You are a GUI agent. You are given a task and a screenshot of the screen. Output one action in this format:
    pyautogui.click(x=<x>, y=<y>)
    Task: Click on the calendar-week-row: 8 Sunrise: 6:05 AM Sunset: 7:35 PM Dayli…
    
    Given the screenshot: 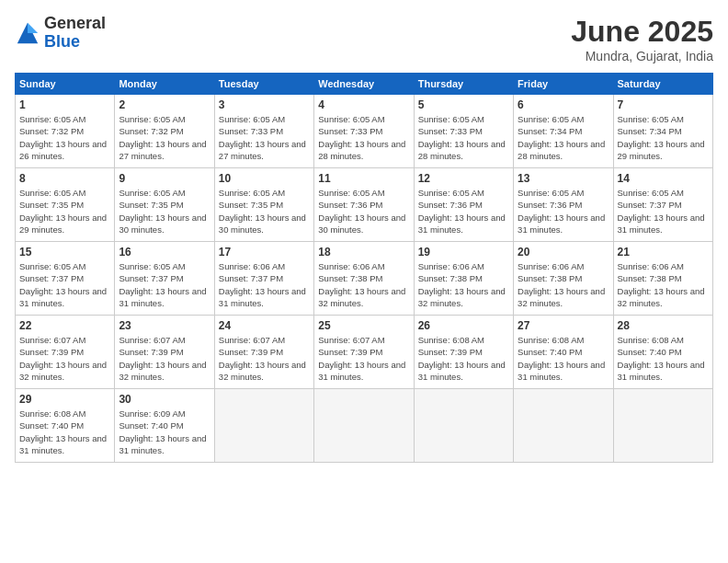 What is the action you would take?
    pyautogui.click(x=364, y=205)
    